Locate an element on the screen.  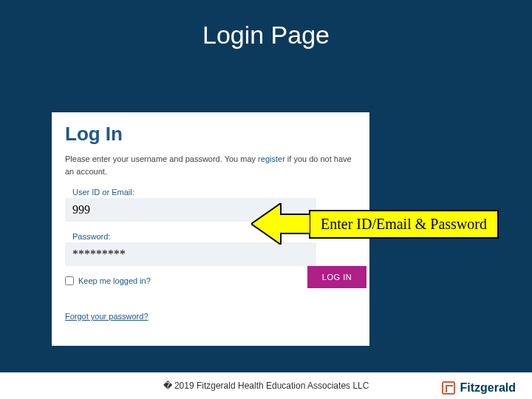
login-heading: Log In is located at coordinates (211, 134).